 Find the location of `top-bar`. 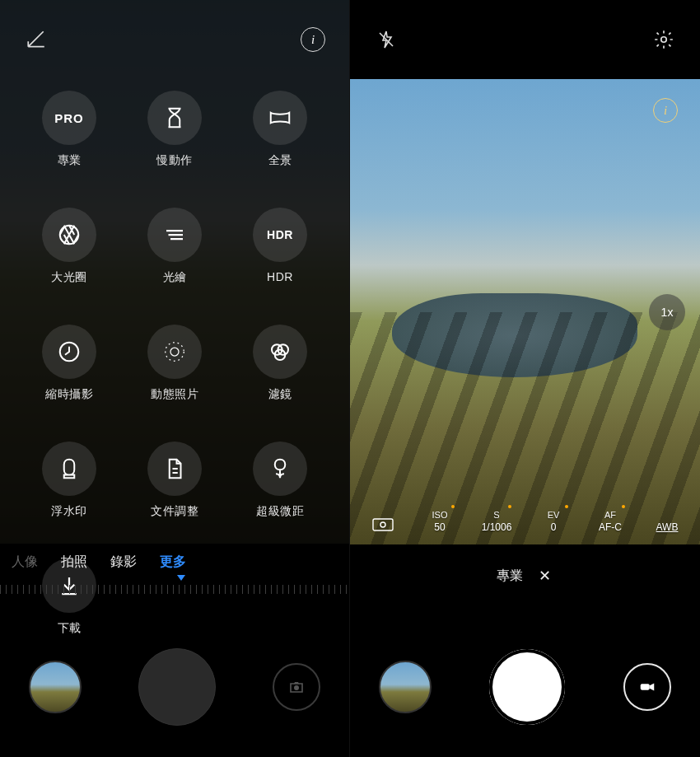

top-bar is located at coordinates (525, 40).